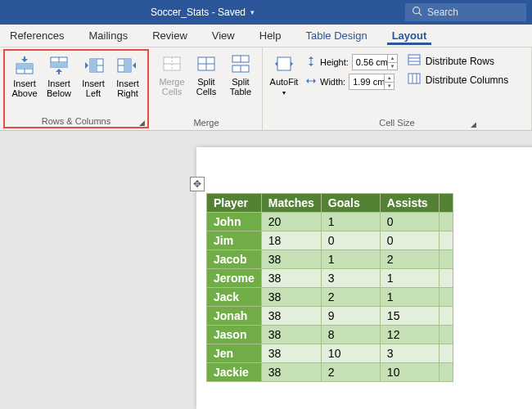  What do you see at coordinates (241, 83) in the screenshot?
I see `split-table-button: SplitTable` at bounding box center [241, 83].